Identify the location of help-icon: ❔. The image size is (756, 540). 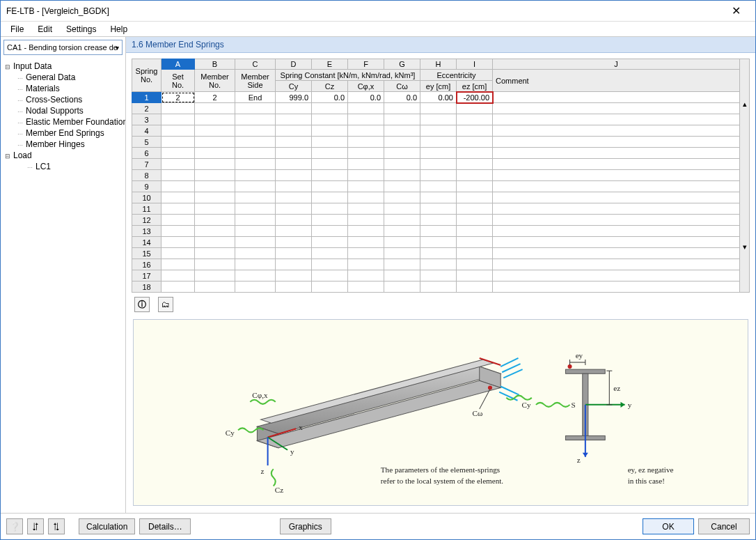
(15, 527).